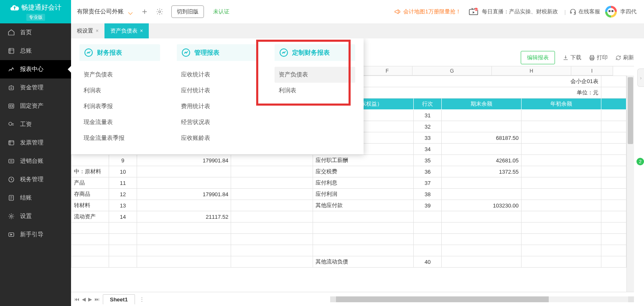 This screenshot has width=644, height=306. What do you see at coordinates (598, 58) in the screenshot?
I see `print-link: 打印` at bounding box center [598, 58].